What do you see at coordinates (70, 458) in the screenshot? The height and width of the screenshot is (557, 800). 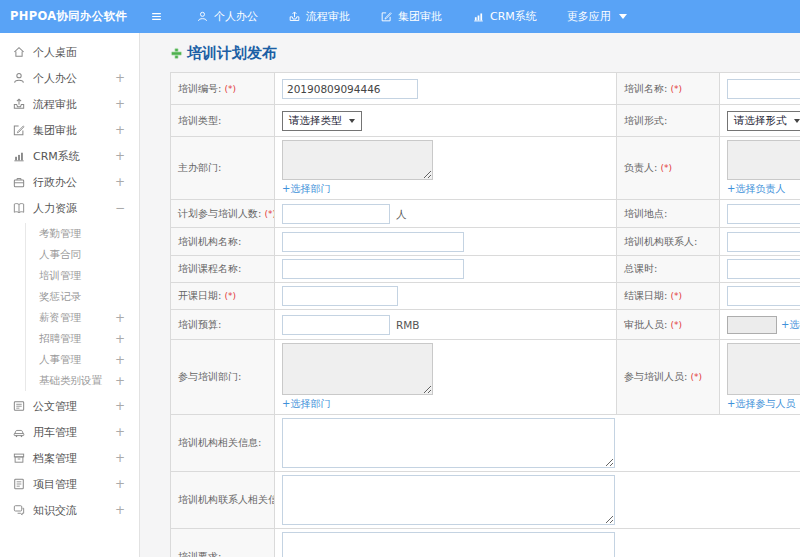 I see `sidebar-item-archive-management: 档案管理 +` at bounding box center [70, 458].